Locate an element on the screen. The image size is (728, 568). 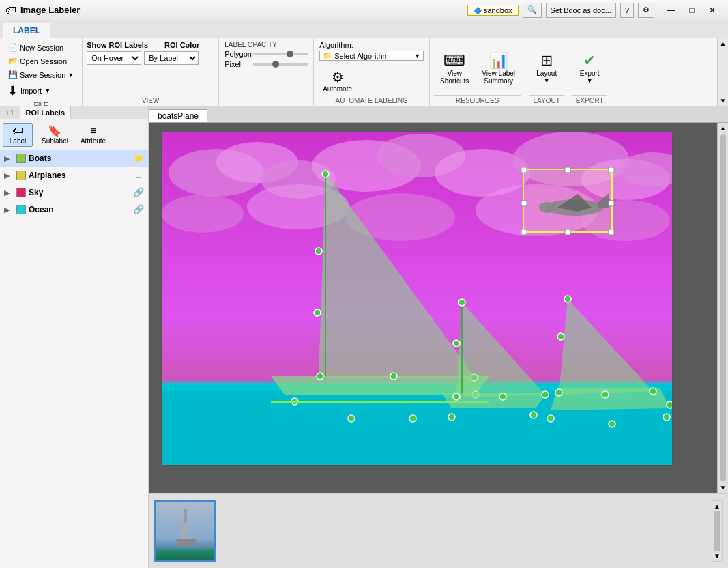
tab-label: LABEL is located at coordinates (27, 30).